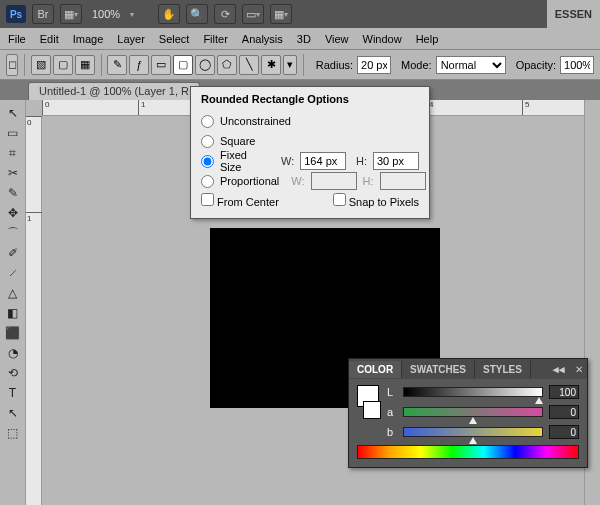 The height and width of the screenshot is (505, 600). What do you see at coordinates (334, 181) in the screenshot?
I see `prop-width-input` at bounding box center [334, 181].